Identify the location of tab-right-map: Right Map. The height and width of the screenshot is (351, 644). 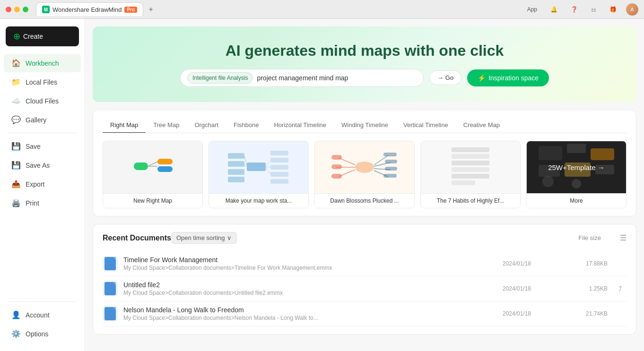
(124, 126).